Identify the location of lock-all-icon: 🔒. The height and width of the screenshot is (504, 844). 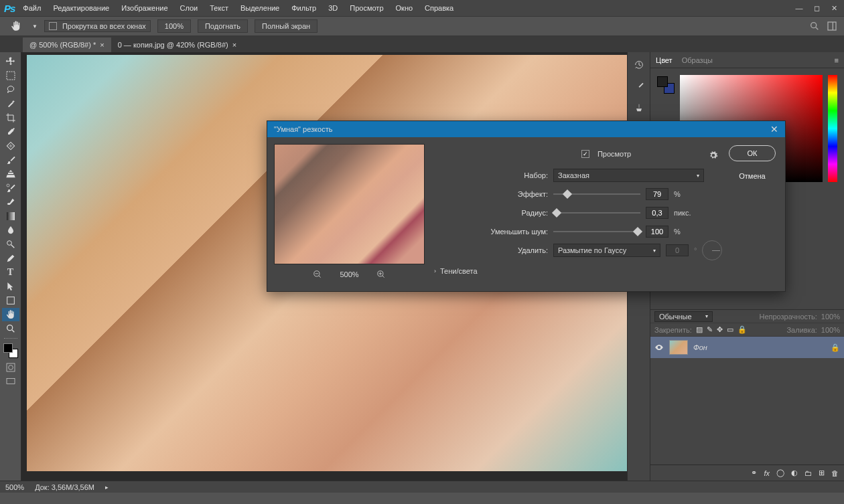
(742, 329).